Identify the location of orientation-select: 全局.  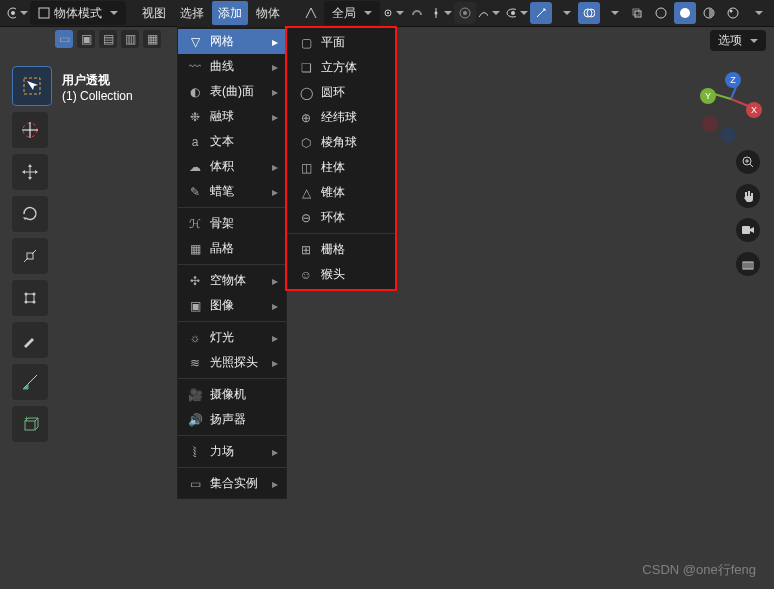
(352, 13).